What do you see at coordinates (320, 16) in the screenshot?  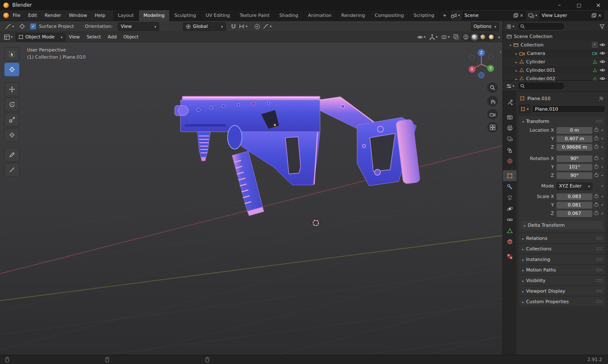 I see `workspace-tab-animation: Animation` at bounding box center [320, 16].